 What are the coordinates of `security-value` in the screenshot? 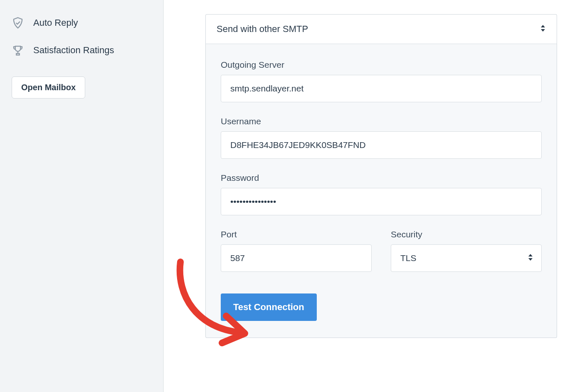 It's located at (466, 258).